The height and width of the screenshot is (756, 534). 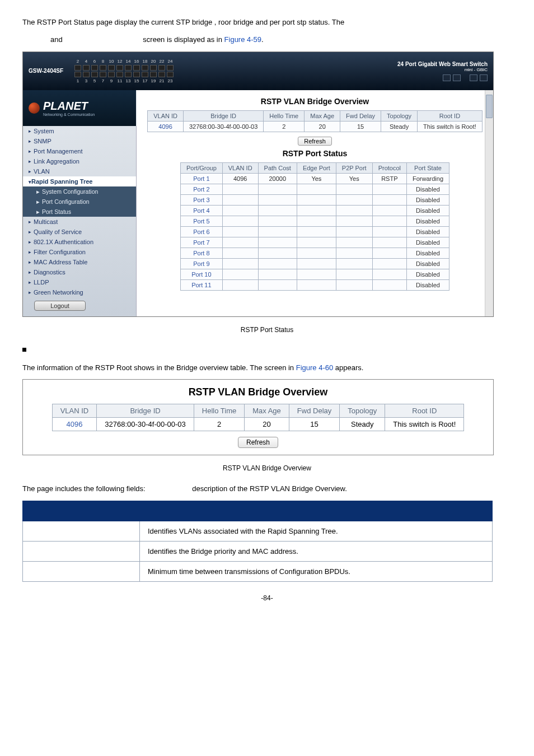 I want to click on th-path: Path Cost, so click(x=278, y=168).